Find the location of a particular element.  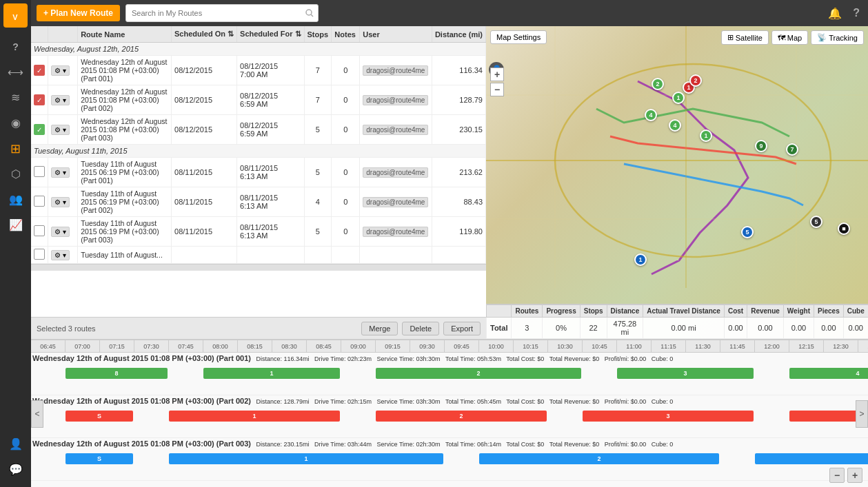

timeline-header: 06:4507:0007:1507:3007:4508:0008:1508:30… is located at coordinates (450, 346).